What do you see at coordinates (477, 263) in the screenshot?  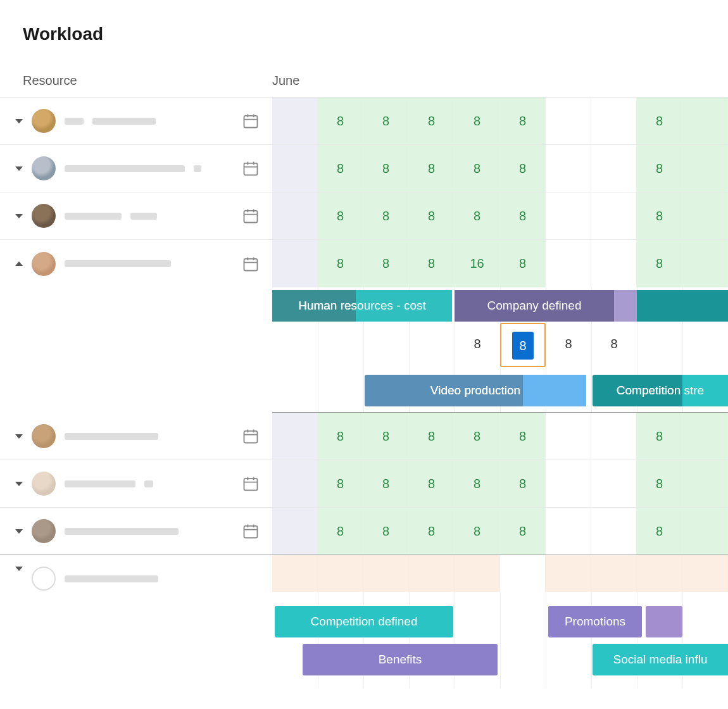 I see `workload-cell: 16` at bounding box center [477, 263].